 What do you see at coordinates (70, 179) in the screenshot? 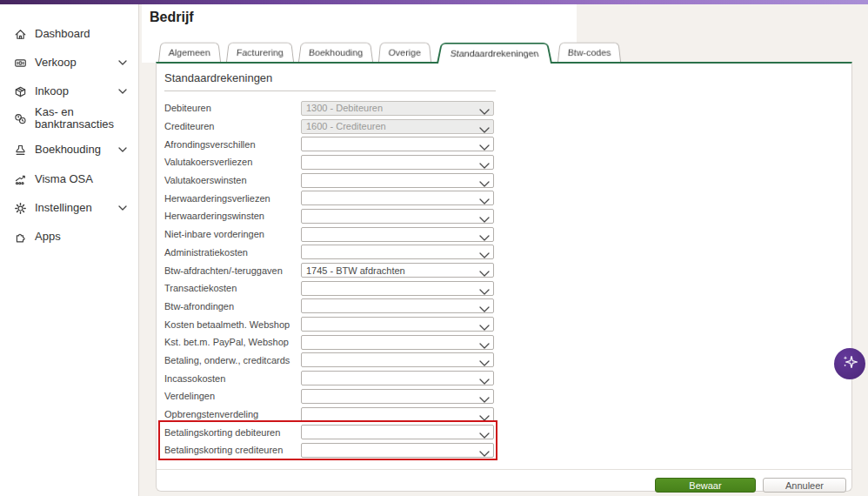
I see `sidebar-item-visma-osa: Visma OSA` at bounding box center [70, 179].